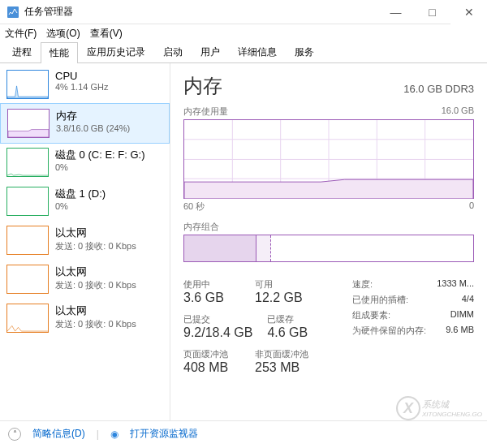  Describe the element at coordinates (164, 433) in the screenshot. I see `open-resource-monitor-link: 打开资源监视器` at that location.